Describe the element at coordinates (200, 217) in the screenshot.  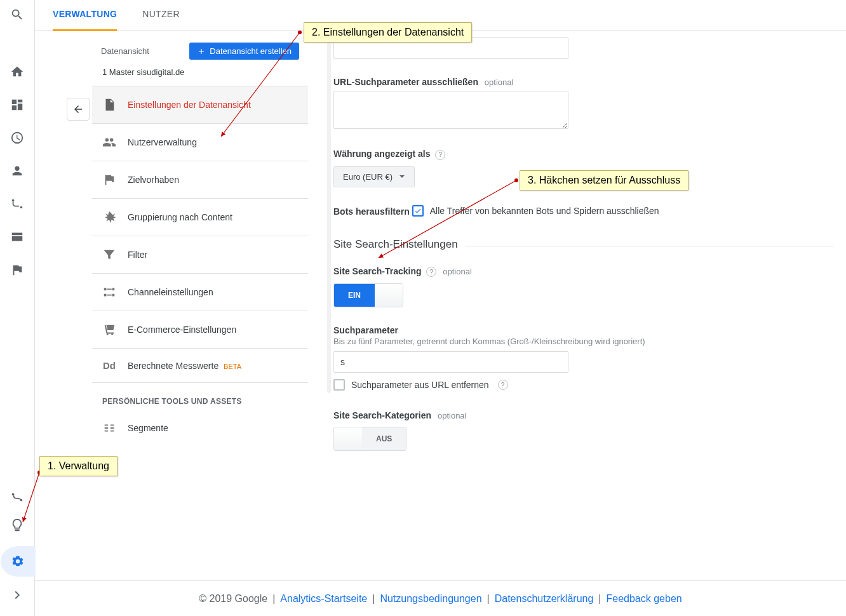
I see `menu-content-grouping: Gruppierung nach Content` at that location.